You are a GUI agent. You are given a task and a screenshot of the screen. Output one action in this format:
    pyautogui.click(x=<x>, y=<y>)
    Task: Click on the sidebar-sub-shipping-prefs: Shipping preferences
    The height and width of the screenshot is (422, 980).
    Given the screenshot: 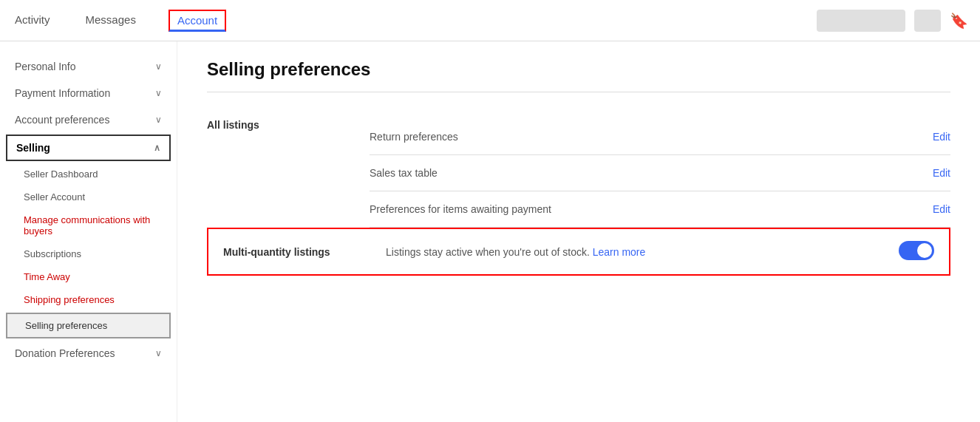 What is the action you would take?
    pyautogui.click(x=89, y=300)
    